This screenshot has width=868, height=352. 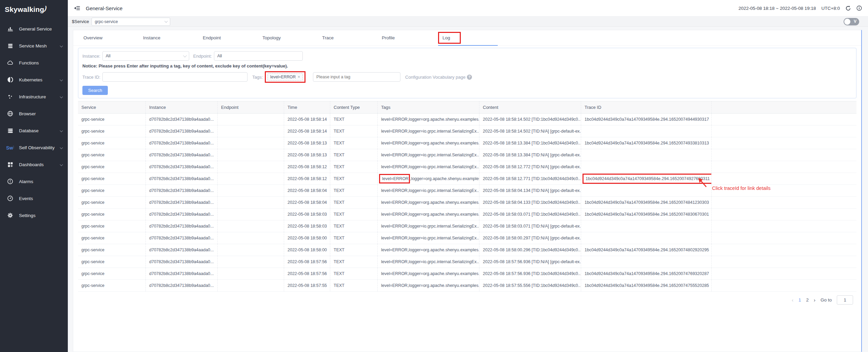 I want to click on cell-content: 2022-05-08 18:58:00.297 [TID:N/A] [grpc-…, so click(x=530, y=238).